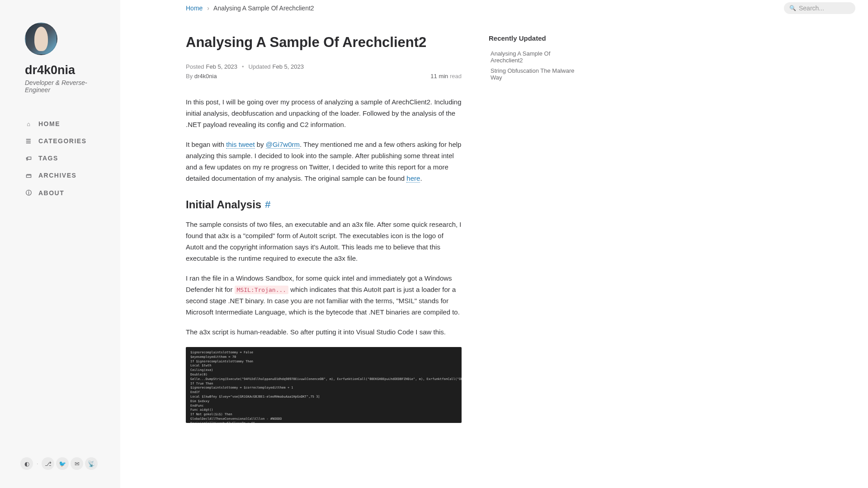 Image resolution: width=868 pixels, height=488 pixels. I want to click on breadcrumb-sep: ›, so click(208, 8).